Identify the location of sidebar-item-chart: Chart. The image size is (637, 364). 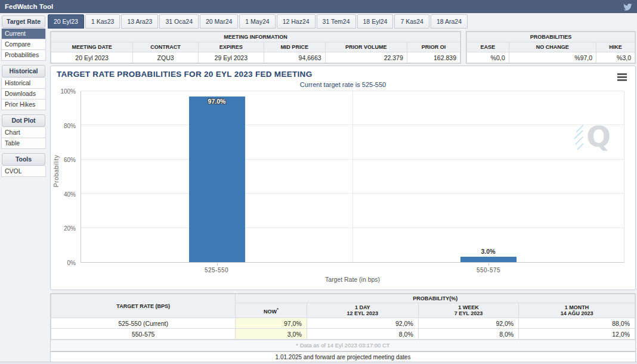
(24, 133).